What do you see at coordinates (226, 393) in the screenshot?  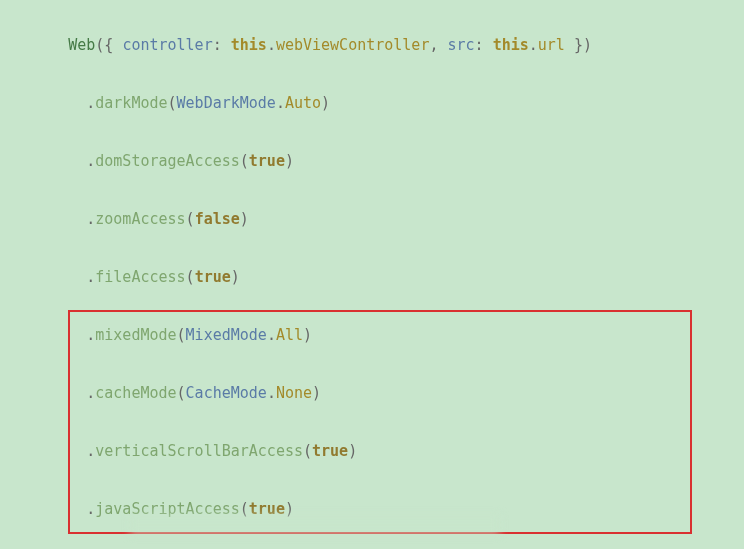 I see `token-type: CacheMode` at bounding box center [226, 393].